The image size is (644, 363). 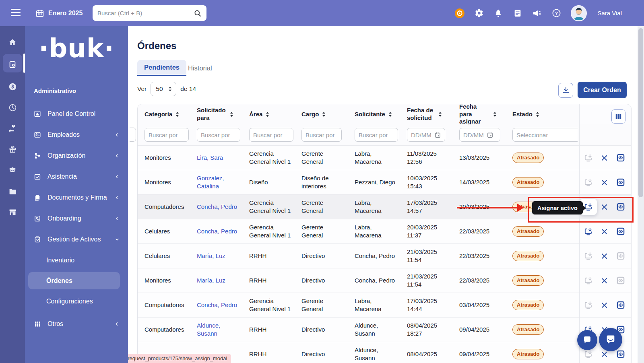 What do you see at coordinates (200, 68) in the screenshot?
I see `tab-historial: Historial` at bounding box center [200, 68].